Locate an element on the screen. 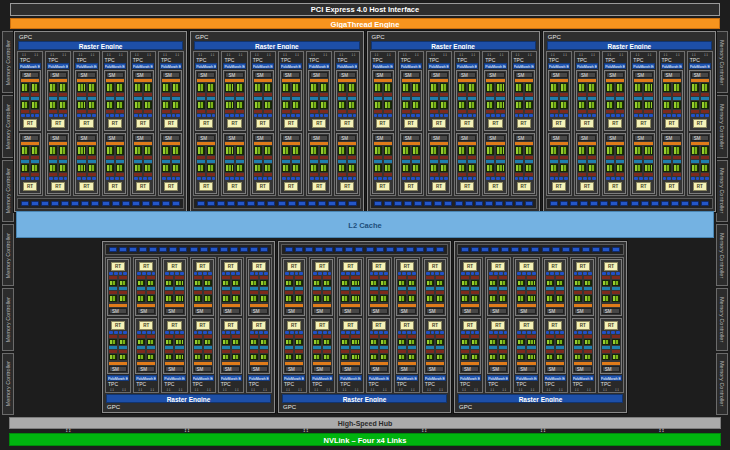 This screenshot has height=450, width=730. sm-block: SMRT CORE is located at coordinates (171, 100).